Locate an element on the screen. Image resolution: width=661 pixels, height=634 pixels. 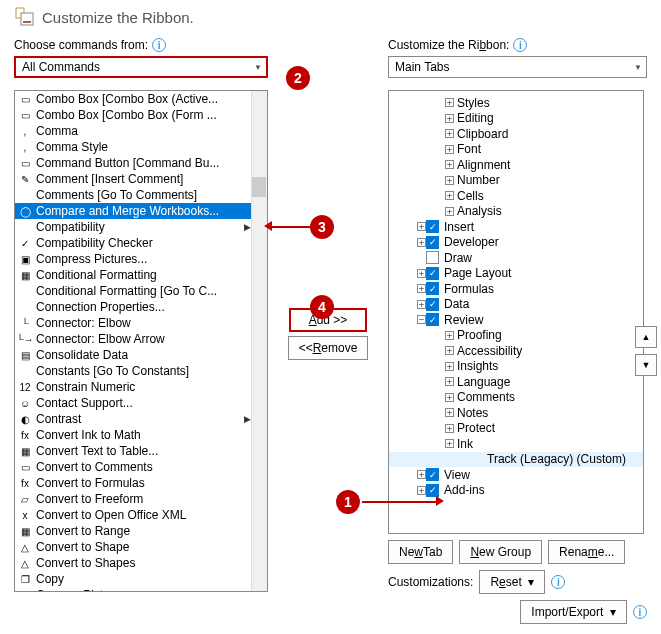
command-item: ▦Convert to Range is located at coordinates (141, 531).